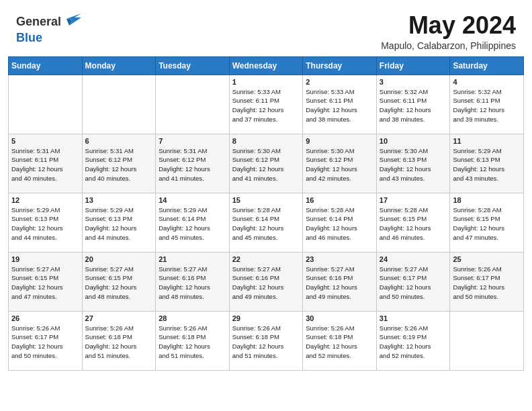 This screenshot has height=411, width=532. I want to click on logo-bird-icon, so click(72, 21).